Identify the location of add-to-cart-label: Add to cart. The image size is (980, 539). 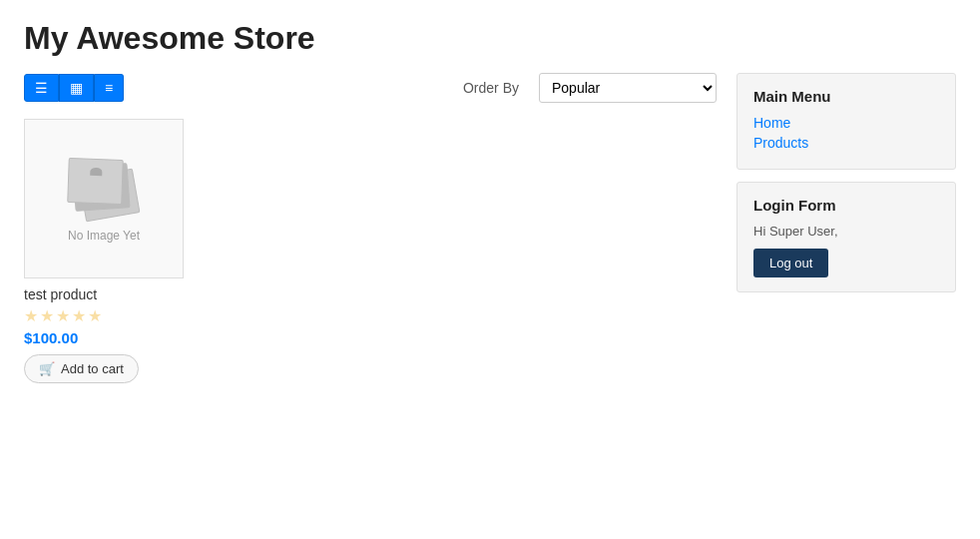
(92, 369).